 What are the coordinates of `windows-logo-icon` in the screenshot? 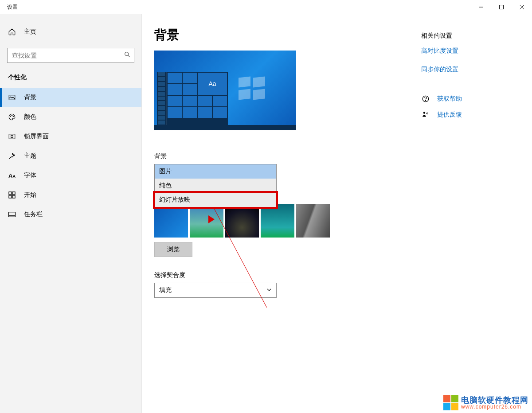 It's located at (252, 88).